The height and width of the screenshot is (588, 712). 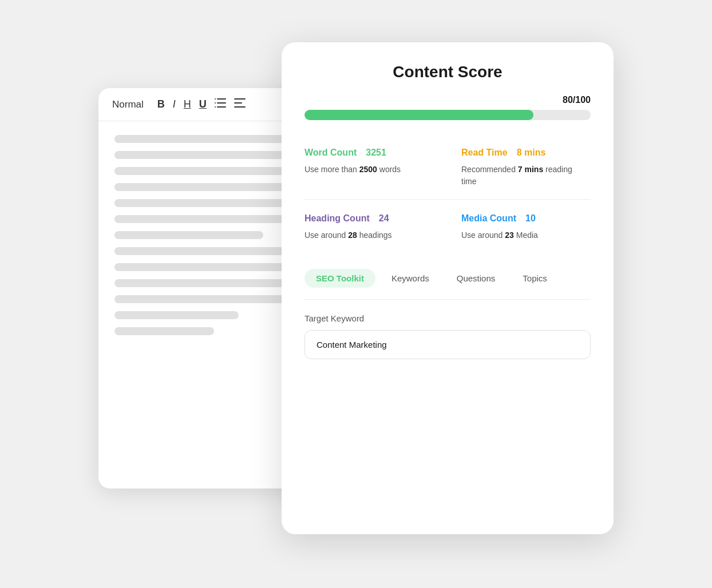 I want to click on media-count-label-row: Media Count 10, so click(x=524, y=218).